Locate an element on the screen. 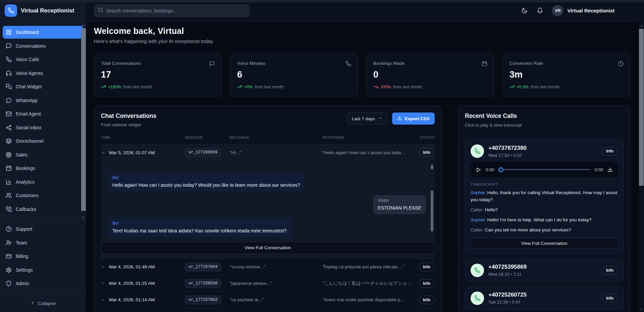  transcript-label: TRANSCRIPT is located at coordinates (544, 184).